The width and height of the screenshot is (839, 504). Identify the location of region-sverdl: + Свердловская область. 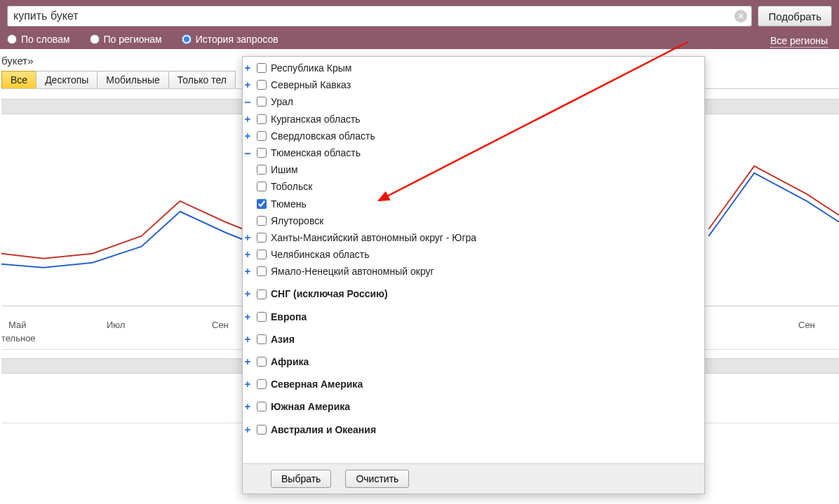
(471, 136).